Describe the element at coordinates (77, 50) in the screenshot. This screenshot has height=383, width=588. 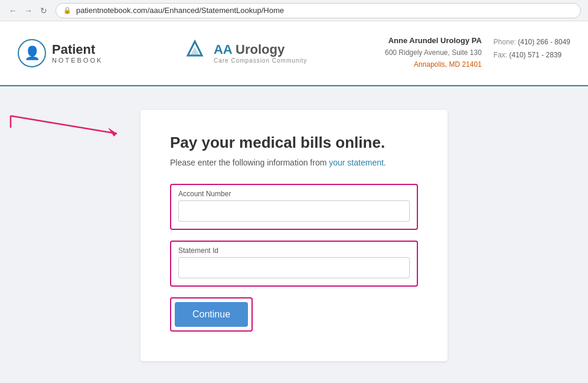
I see `patient-label: Patient` at that location.